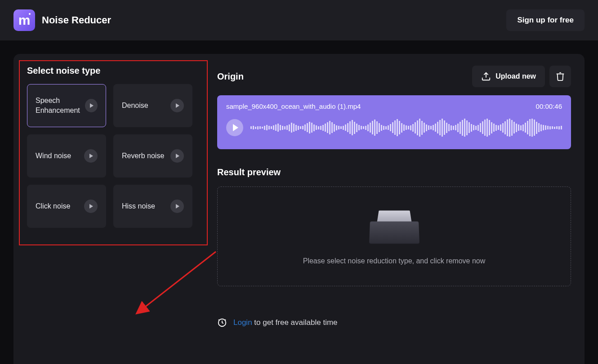  Describe the element at coordinates (110, 71) in the screenshot. I see `noise-section-title: Select noise type` at that location.